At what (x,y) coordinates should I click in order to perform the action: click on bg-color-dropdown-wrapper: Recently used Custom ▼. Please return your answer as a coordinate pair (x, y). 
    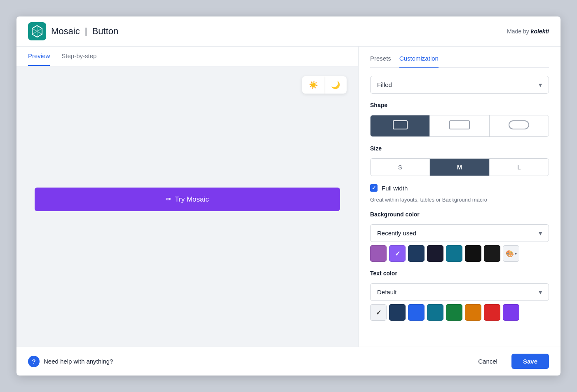
    Looking at the image, I should click on (460, 233).